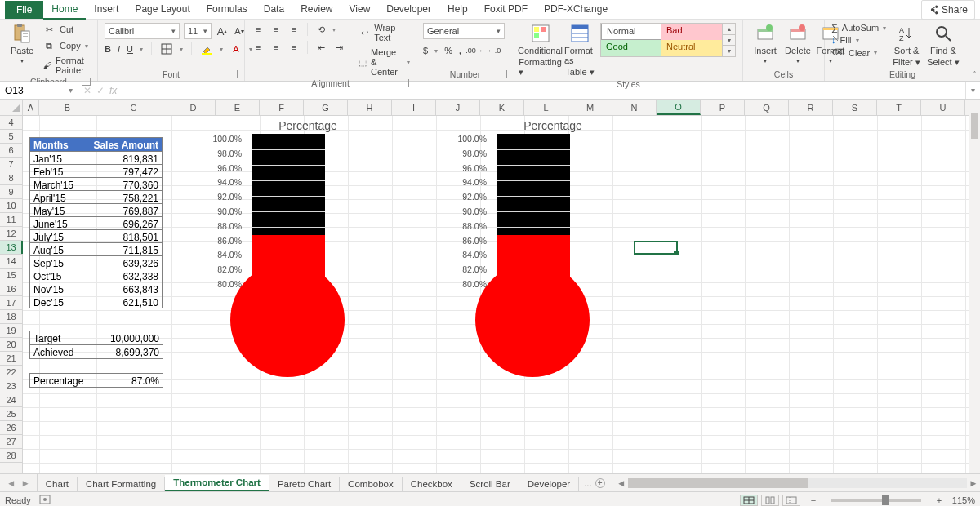  Describe the element at coordinates (57, 484) in the screenshot. I see `sheet-tab-chart: Chart` at that location.